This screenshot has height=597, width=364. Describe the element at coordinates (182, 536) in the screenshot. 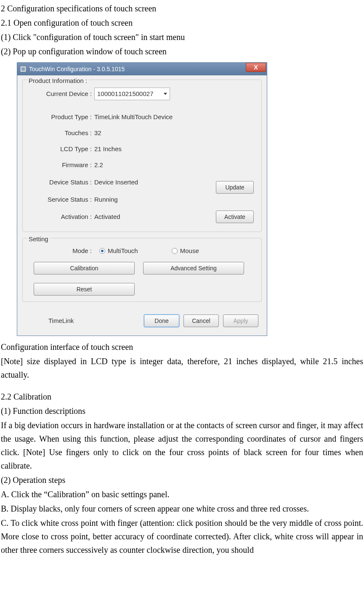

I see `op-step-c: C. To click white cross point with finge…` at that location.